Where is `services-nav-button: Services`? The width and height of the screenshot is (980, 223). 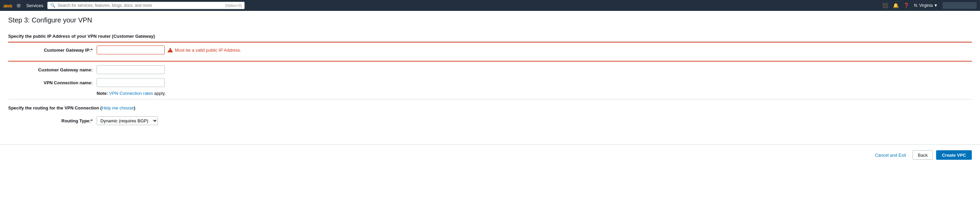 services-nav-button: Services is located at coordinates (35, 5).